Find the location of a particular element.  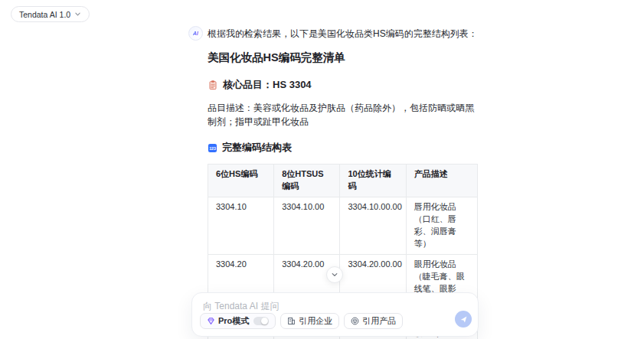

ai-avatar: AI is located at coordinates (196, 34).